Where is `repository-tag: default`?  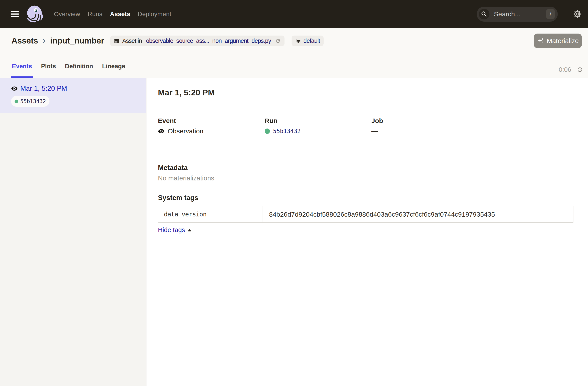
repository-tag: default is located at coordinates (308, 41).